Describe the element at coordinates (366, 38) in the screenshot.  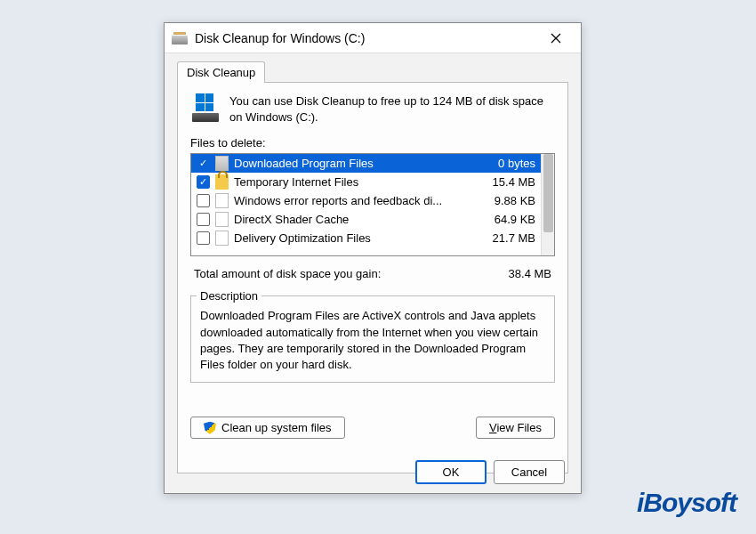
I see `window-title: Disk Cleanup for Windows (C:)` at that location.